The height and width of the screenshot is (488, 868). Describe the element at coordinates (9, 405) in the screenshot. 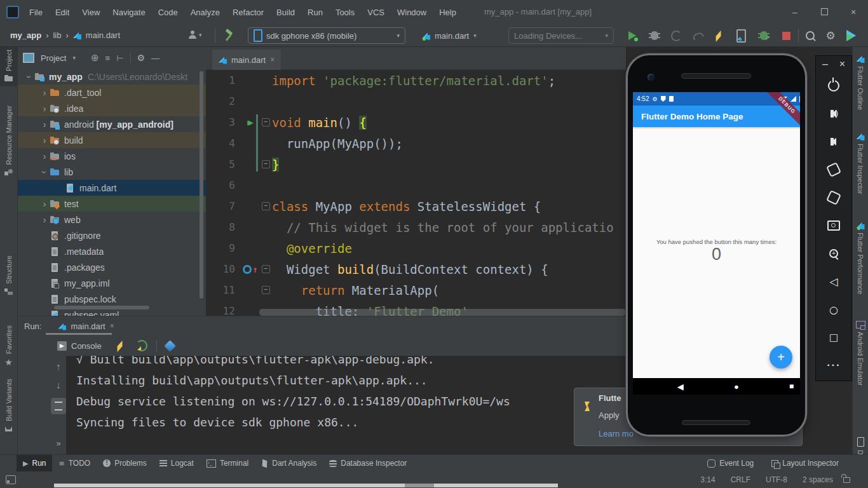

I see `sidebar-tab-build-variants: Build Variants` at that location.